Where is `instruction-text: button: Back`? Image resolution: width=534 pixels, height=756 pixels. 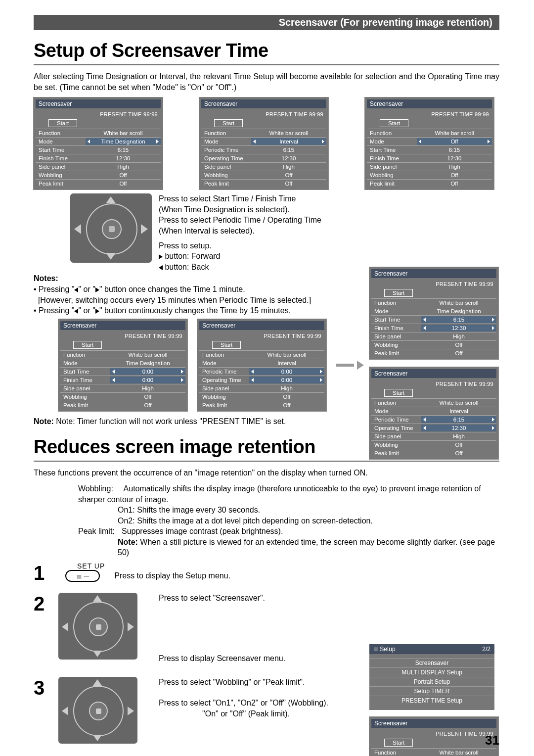 instruction-text: button: Back is located at coordinates (186, 267).